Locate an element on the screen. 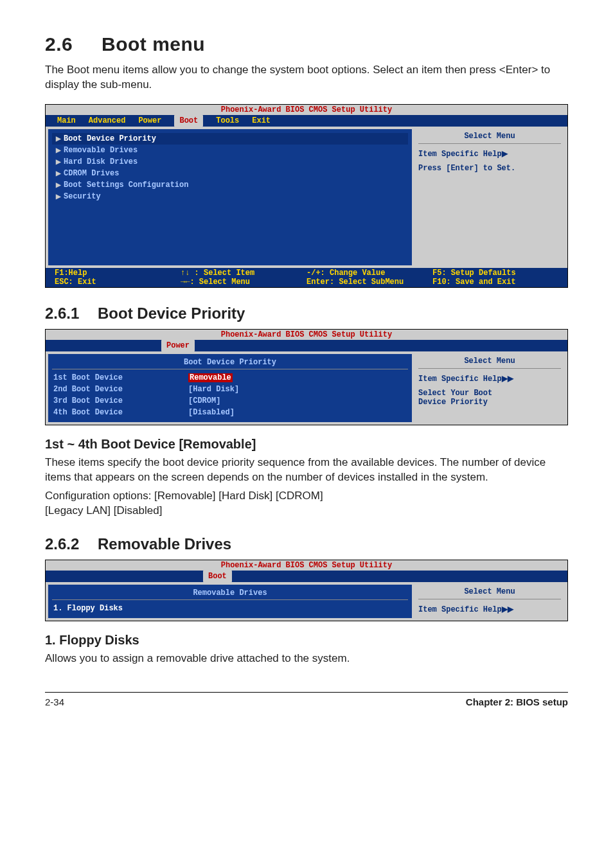 The width and height of the screenshot is (613, 868). row-floppy-disks: 1. Floppy Disks is located at coordinates (230, 608).